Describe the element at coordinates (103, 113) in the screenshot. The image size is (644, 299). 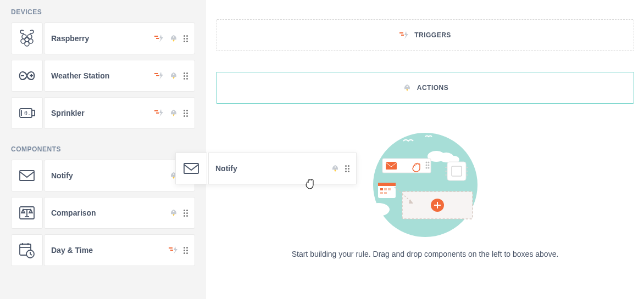
I see `device-item-sprinkler: 0. Sprinkler` at that location.